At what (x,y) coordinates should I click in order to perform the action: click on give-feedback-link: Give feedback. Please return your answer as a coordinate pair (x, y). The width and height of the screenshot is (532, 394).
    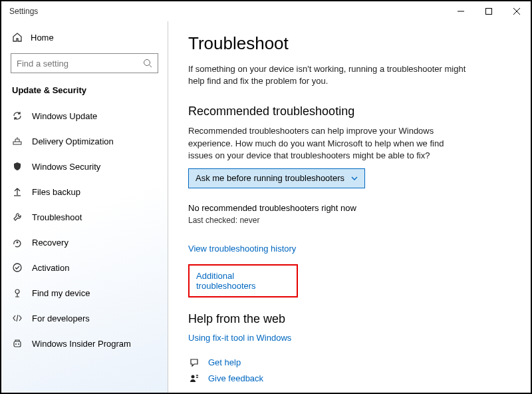
    Looking at the image, I should click on (235, 378).